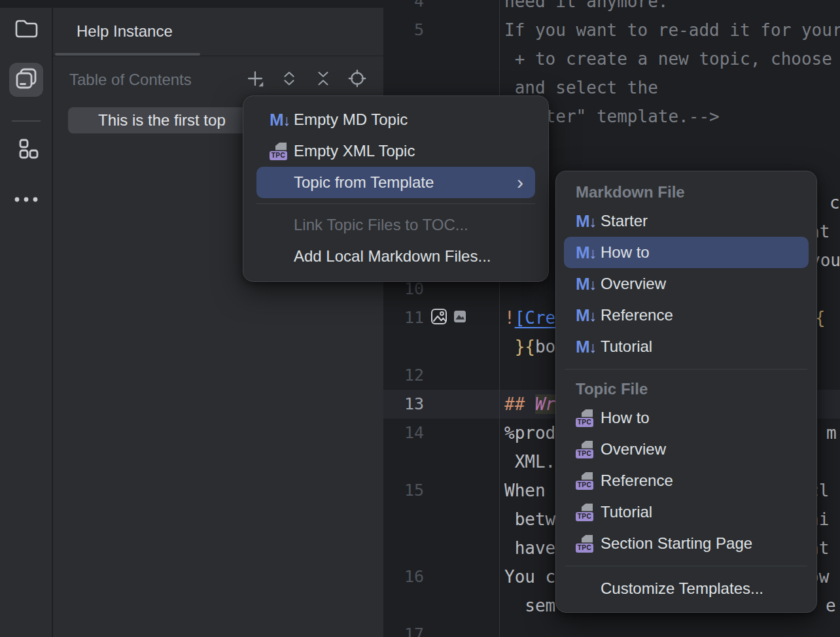 The height and width of the screenshot is (637, 840). I want to click on code-run: bo, so click(546, 347).